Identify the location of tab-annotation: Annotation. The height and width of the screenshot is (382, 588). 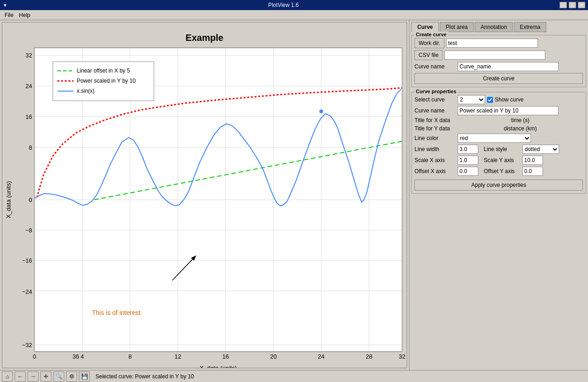
(494, 27).